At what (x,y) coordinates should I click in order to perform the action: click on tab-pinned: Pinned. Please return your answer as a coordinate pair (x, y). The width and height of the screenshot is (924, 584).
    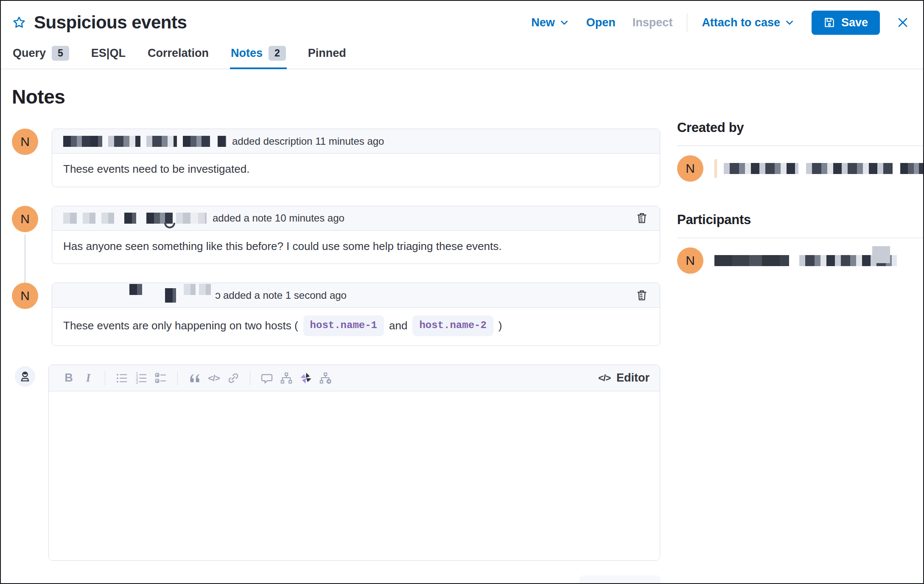
    Looking at the image, I should click on (327, 54).